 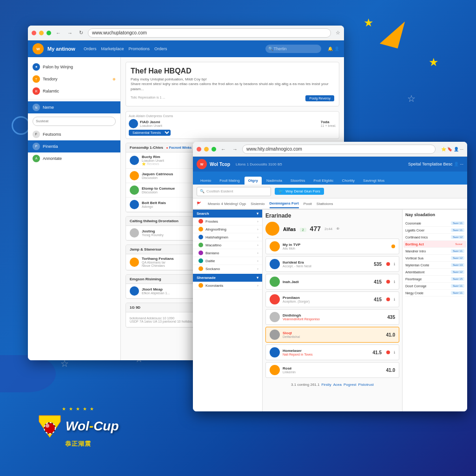 I want to click on browser-bar-back: ← → ↻ www.wuchuplatongco.com ☆, so click(x=186, y=33).